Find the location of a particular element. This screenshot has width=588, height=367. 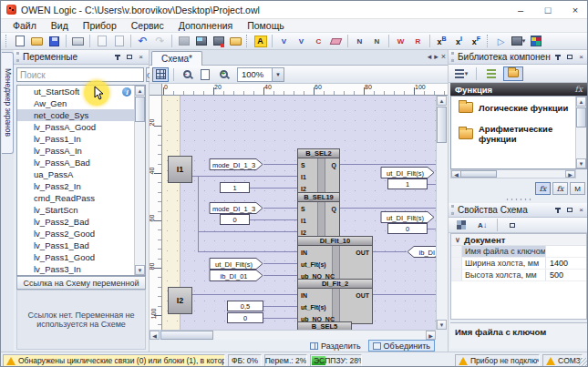

property-row: Высота холста, мм500 is located at coordinates (519, 275).